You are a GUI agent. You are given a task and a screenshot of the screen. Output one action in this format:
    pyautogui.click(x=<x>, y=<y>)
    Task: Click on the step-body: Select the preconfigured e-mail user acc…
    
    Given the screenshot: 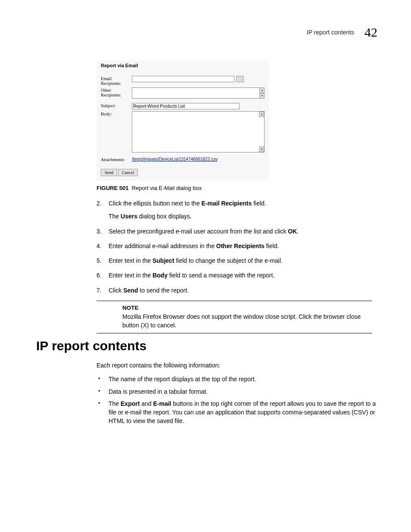 What is the action you would take?
    pyautogui.click(x=240, y=231)
    